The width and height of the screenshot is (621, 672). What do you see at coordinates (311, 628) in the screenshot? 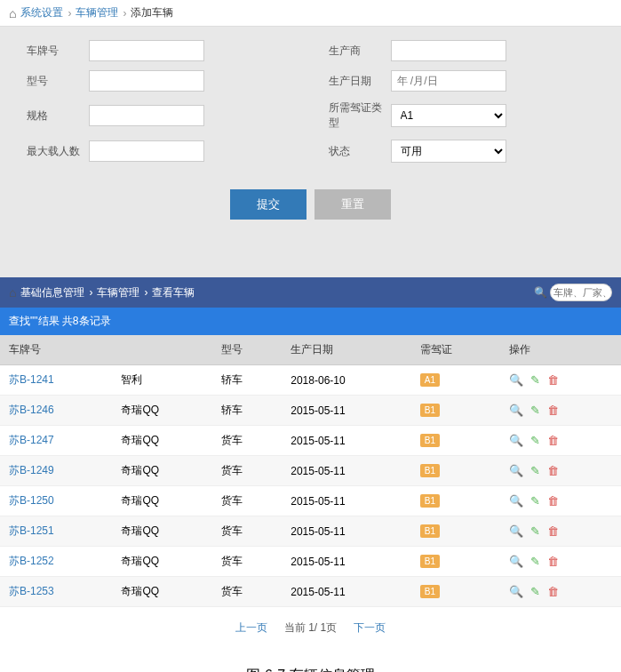
I see `pager: 上一页 当前 1/ 1页 下一页` at bounding box center [311, 628].